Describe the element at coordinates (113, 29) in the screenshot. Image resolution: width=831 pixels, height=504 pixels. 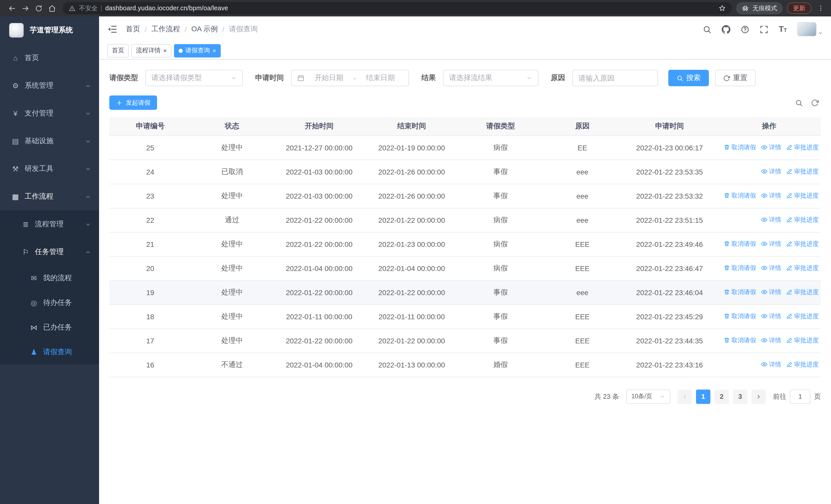
I see `sidebar-toggle-icon` at that location.